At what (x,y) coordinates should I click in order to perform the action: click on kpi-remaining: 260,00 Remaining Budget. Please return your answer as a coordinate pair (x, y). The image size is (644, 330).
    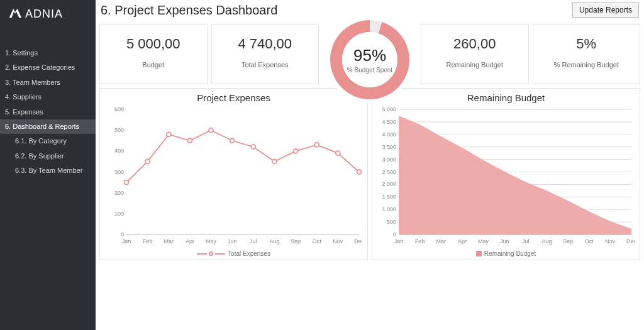
    Looking at the image, I should click on (475, 54).